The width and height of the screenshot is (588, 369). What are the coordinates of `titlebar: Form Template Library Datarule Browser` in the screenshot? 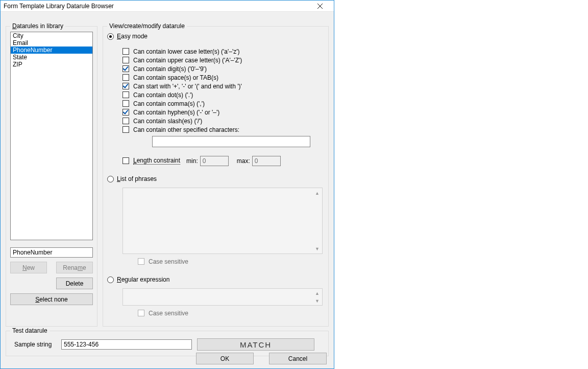 It's located at (167, 6).